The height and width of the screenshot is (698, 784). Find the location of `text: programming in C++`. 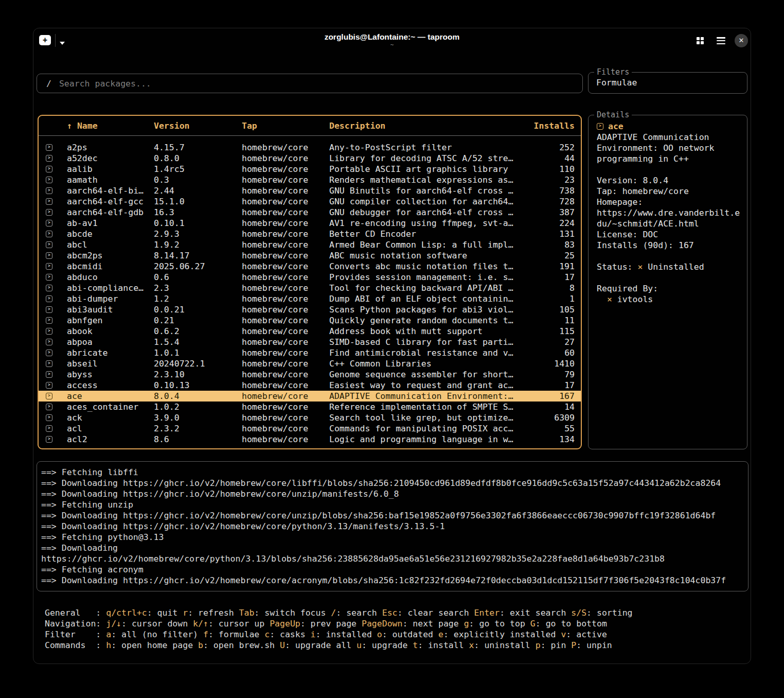

text: programming in C++ is located at coordinates (643, 159).